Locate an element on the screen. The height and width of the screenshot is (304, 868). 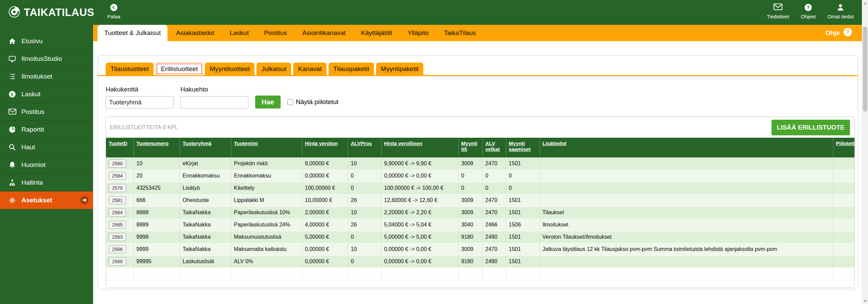
sub-tab-bar: Tilaustuotteet Erillistuotteet Myyntituo… is located at coordinates (478, 65).